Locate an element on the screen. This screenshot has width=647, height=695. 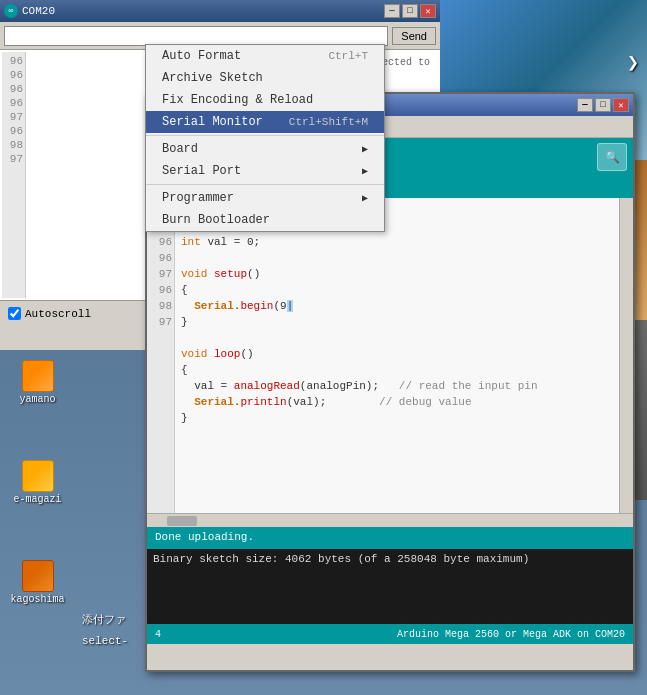
done-uploading-text: Done uploading. is located at coordinates (204, 537).